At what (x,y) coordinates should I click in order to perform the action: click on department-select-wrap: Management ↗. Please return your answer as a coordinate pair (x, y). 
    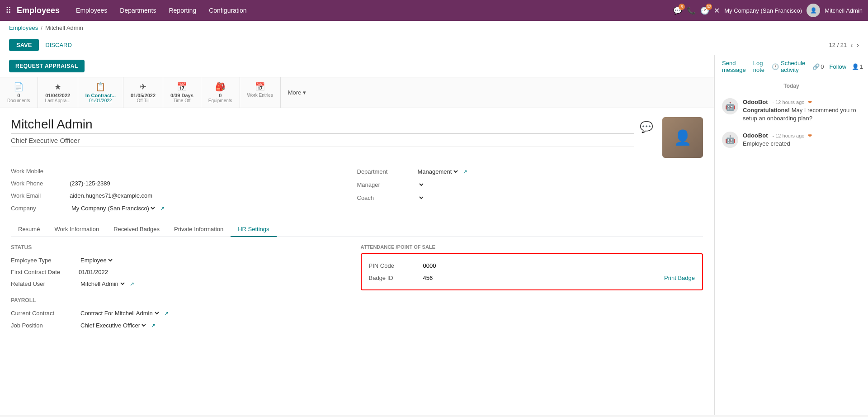
    Looking at the image, I should click on (560, 172).